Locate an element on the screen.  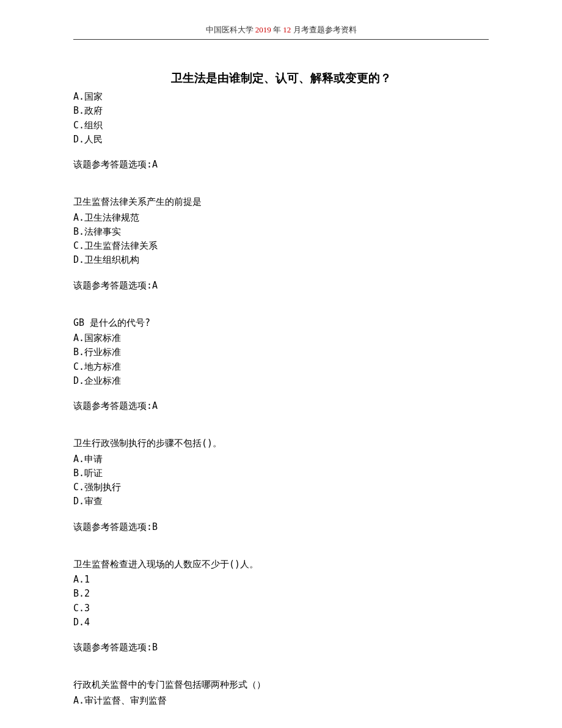
option-d: D.审查 is located at coordinates (281, 501).